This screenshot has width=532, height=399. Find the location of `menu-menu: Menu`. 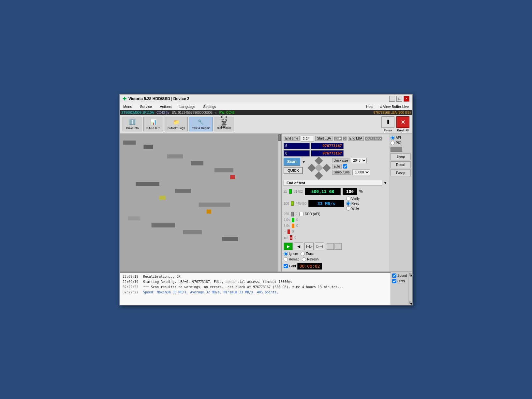

menu-menu: Menu is located at coordinates (128, 107).